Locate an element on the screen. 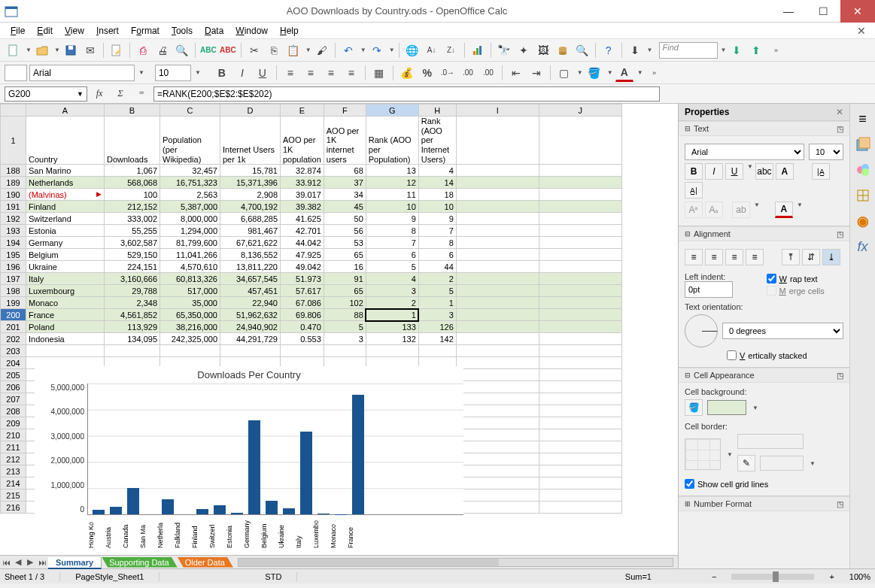  cell: 88 is located at coordinates (345, 315).